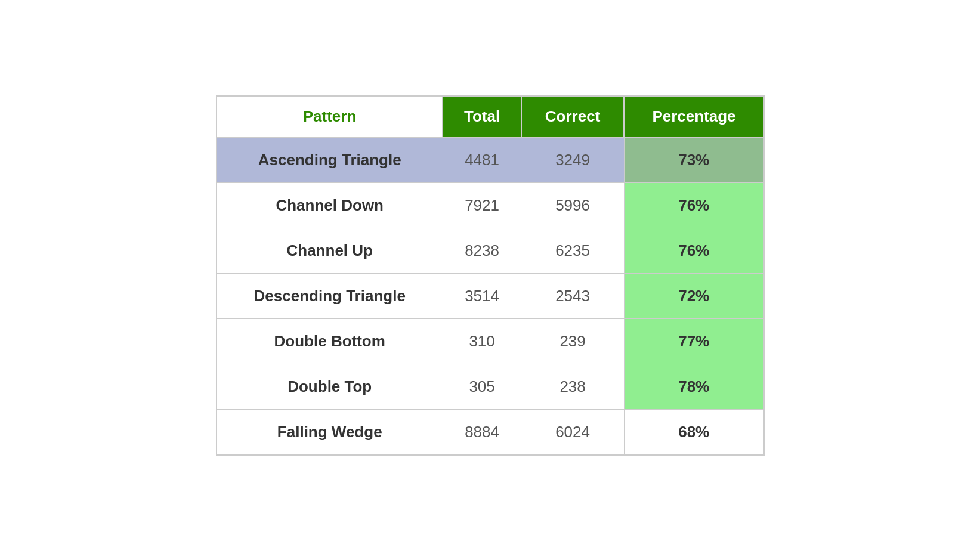 The image size is (980, 551). What do you see at coordinates (573, 160) in the screenshot?
I see `correct-cell: 3249` at bounding box center [573, 160].